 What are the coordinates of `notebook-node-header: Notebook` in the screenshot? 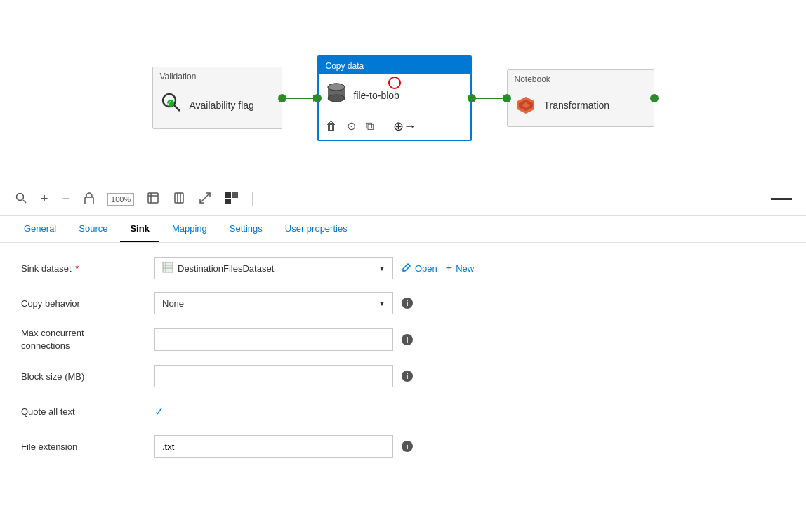 It's located at (581, 79).